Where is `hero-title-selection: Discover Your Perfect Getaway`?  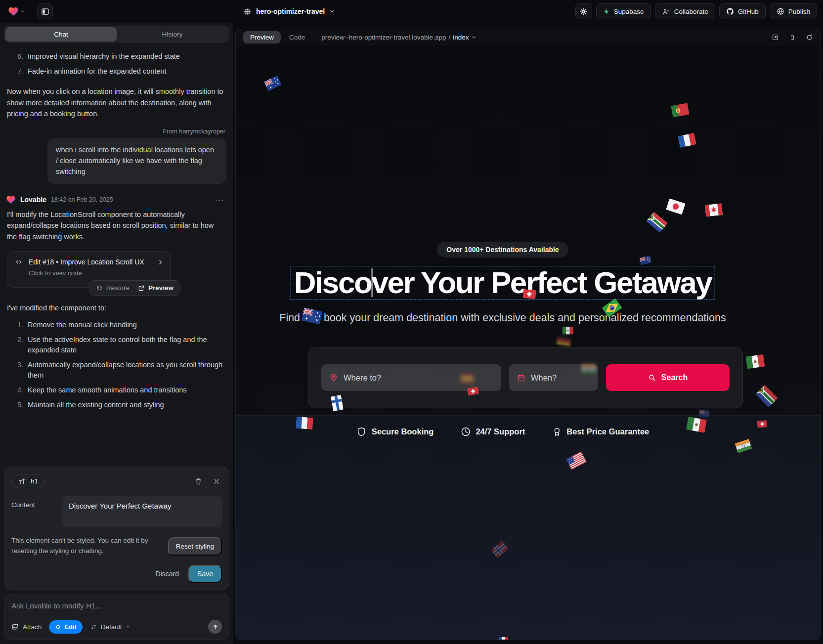
hero-title-selection: Discover Your Perfect Getaway is located at coordinates (503, 283).